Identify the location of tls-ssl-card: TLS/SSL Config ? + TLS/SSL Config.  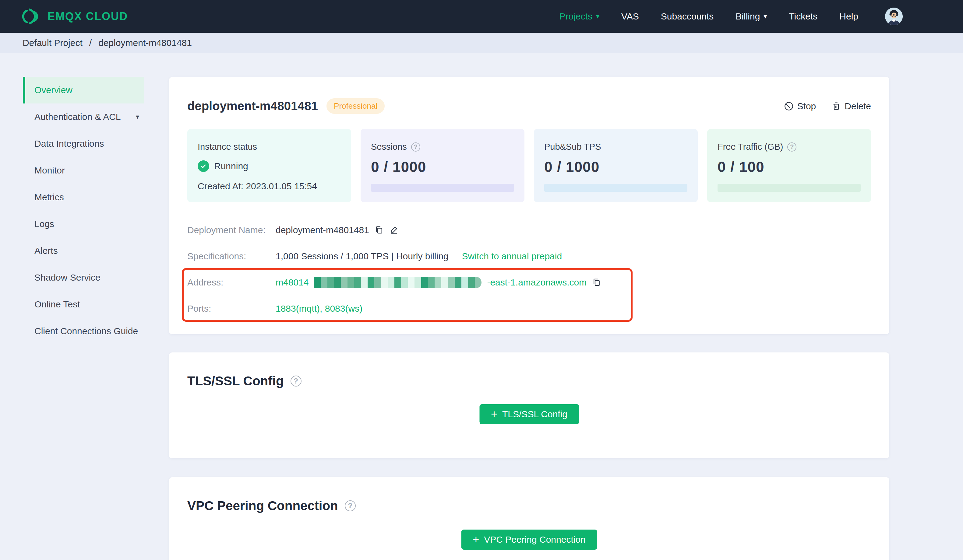
(529, 406).